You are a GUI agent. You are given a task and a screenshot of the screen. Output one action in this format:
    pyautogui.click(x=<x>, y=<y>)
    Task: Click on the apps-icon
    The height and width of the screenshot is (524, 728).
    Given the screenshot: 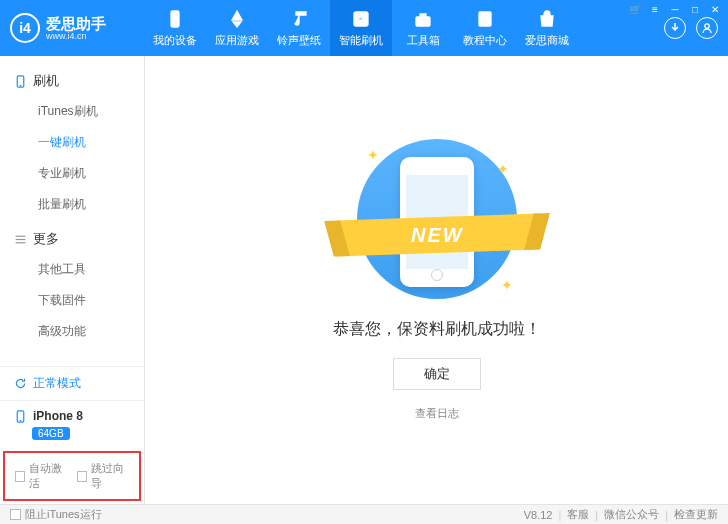 What is the action you would take?
    pyautogui.click(x=237, y=19)
    